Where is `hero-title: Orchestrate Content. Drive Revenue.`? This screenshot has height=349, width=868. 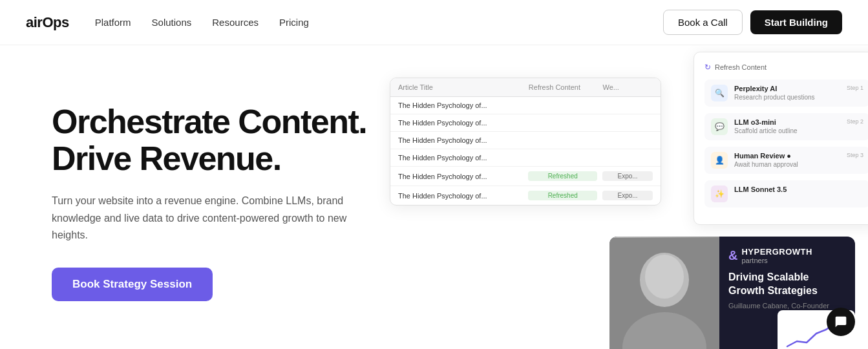
hero-title: Orchestrate Content. Drive Revenue. is located at coordinates (209, 140).